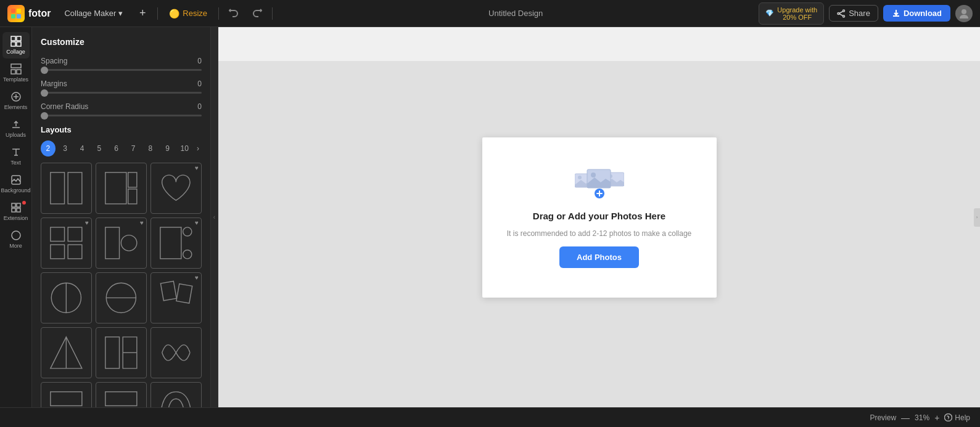 Image resolution: width=980 pixels, height=427 pixels. I want to click on corner-radius-thumb, so click(44, 116).